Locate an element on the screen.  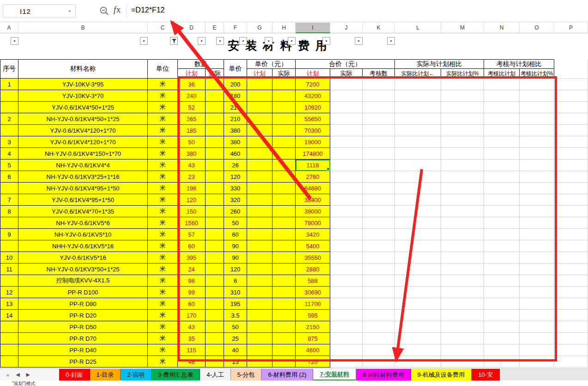
header-qty-actual: 实际 is located at coordinates (215, 74).